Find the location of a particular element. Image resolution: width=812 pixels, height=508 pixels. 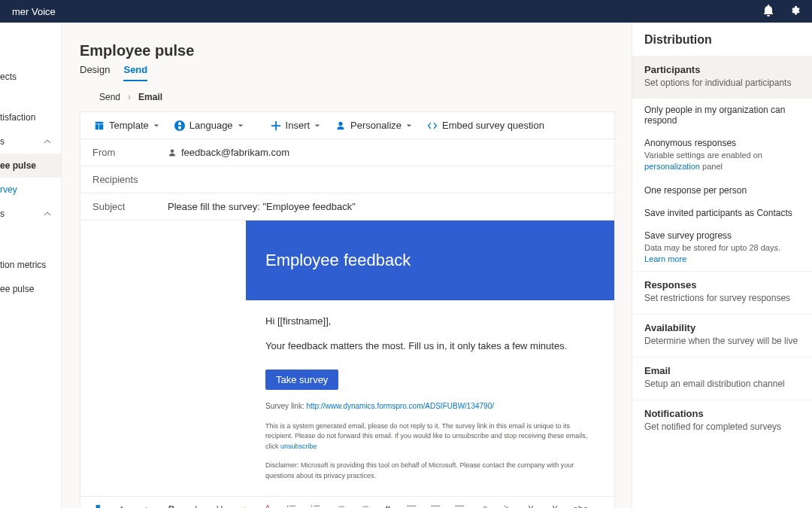

gear-icon is located at coordinates (794, 12).